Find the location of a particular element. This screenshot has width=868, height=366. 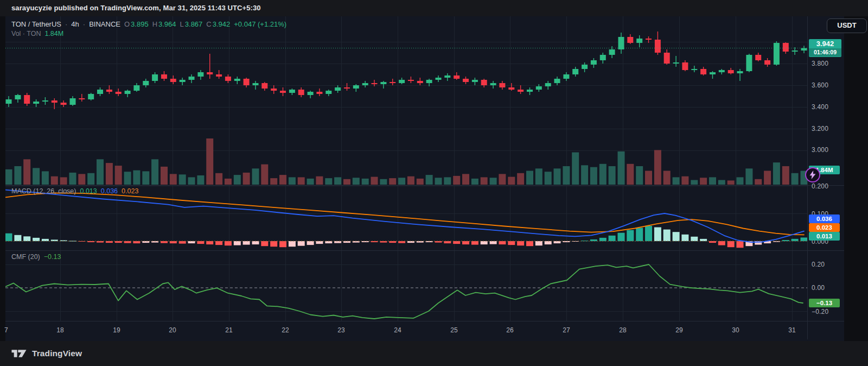

published-info-text: sarayucyzie published on TradingView.com… is located at coordinates (136, 8).